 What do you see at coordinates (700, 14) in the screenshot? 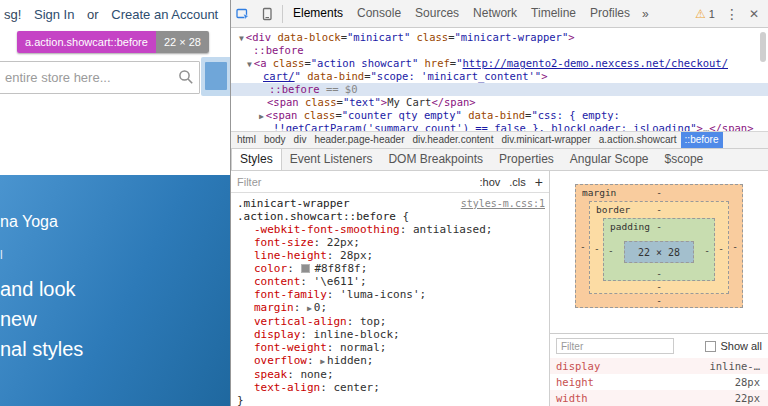
I see `warning-icon: ⚠` at bounding box center [700, 14].